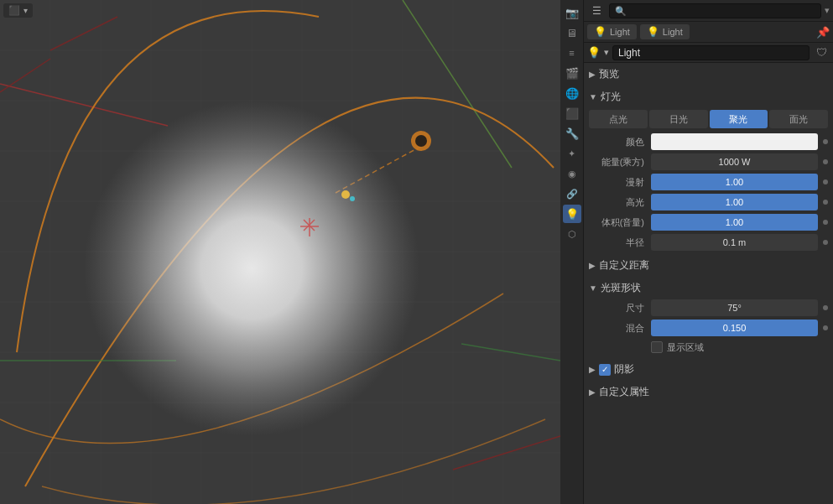  Describe the element at coordinates (593, 97) in the screenshot. I see `light-collapse-icon: ▼` at that location.